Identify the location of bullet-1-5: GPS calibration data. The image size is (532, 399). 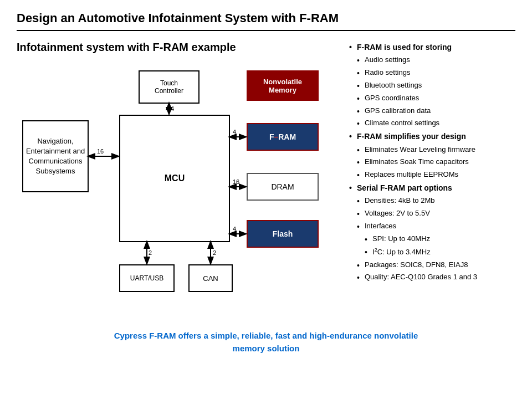
(432, 111).